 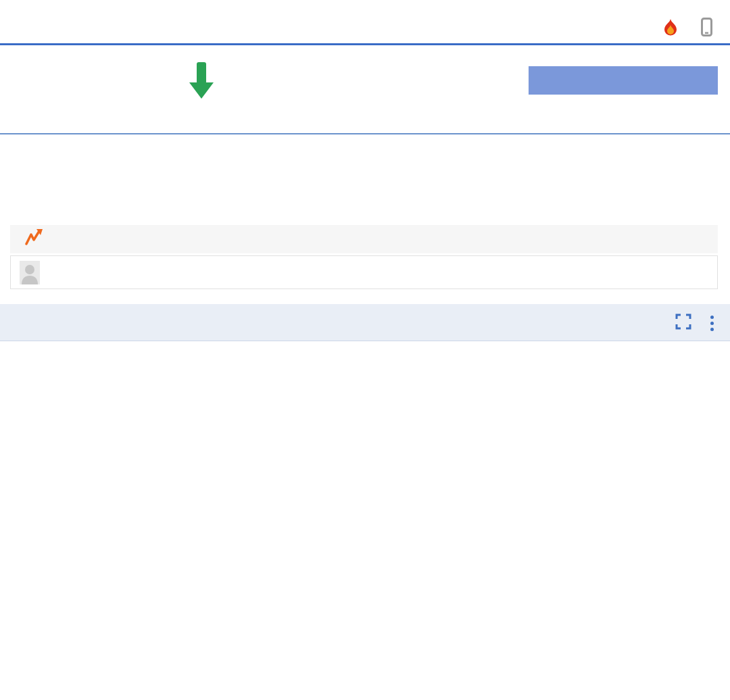 What do you see at coordinates (364, 272) in the screenshot?
I see `advisor-message-box` at bounding box center [364, 272].